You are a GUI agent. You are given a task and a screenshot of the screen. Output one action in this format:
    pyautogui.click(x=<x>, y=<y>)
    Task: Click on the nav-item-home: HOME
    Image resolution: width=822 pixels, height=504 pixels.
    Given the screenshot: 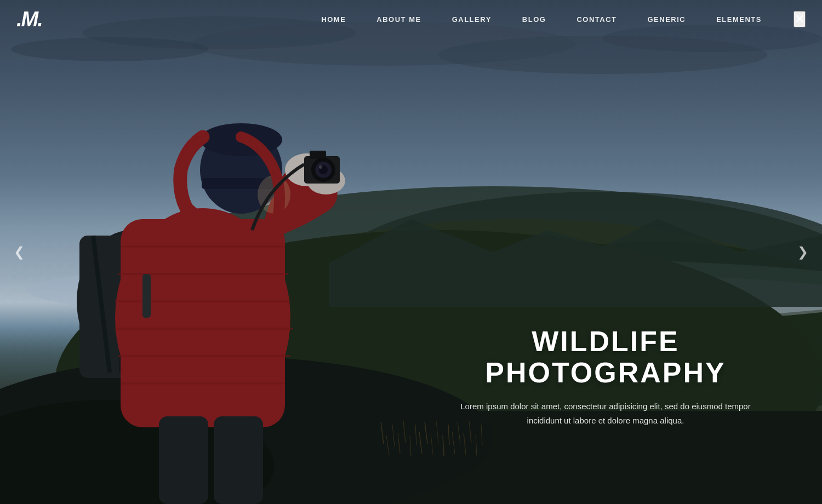 What is the action you would take?
    pyautogui.click(x=333, y=19)
    